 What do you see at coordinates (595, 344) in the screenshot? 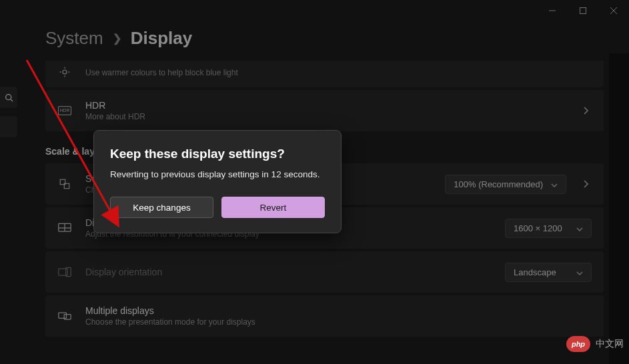
I see `watermark: php 中文网` at bounding box center [595, 344].